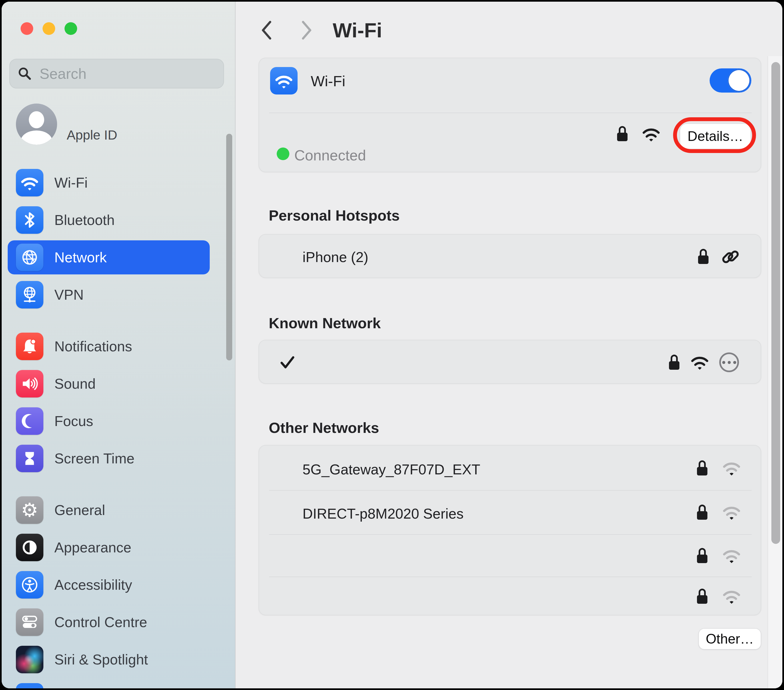 Image resolution: width=784 pixels, height=690 pixels. I want to click on sidebar-item-label: Siri & Spotlight, so click(101, 659).